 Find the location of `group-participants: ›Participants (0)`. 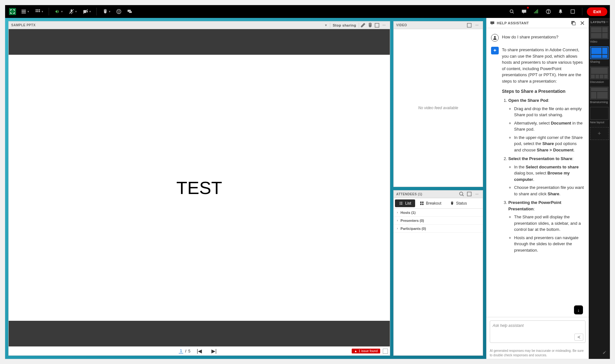

group-participants: ›Participants (0) is located at coordinates (438, 229).